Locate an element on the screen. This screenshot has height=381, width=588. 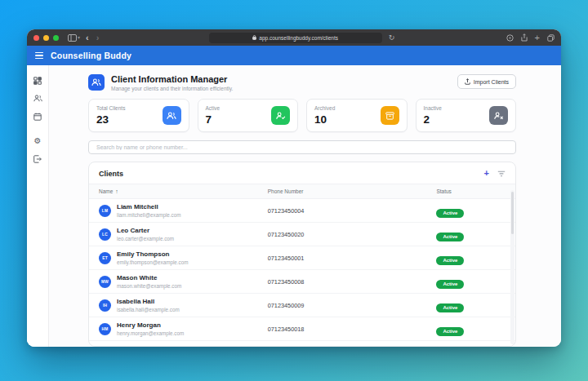
stat-card-archived: Archived 10 is located at coordinates (357, 116).